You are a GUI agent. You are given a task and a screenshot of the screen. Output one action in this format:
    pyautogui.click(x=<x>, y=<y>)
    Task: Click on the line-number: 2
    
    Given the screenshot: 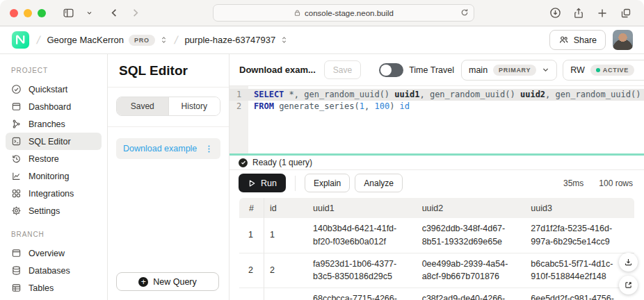 What is the action you would take?
    pyautogui.click(x=239, y=107)
    